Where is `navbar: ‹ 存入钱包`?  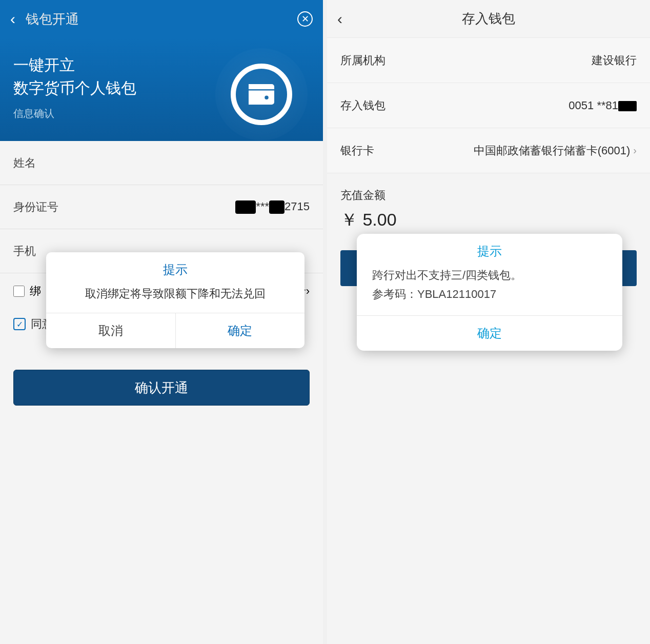
navbar: ‹ 存入钱包 is located at coordinates (489, 19).